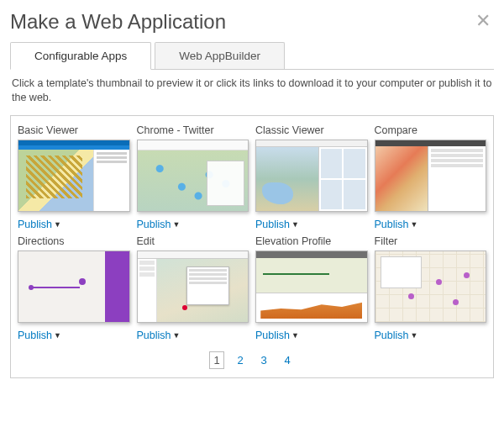 The image size is (504, 422). Describe the element at coordinates (81, 55) in the screenshot. I see `tab-configurable-apps: Configurable Apps` at that location.